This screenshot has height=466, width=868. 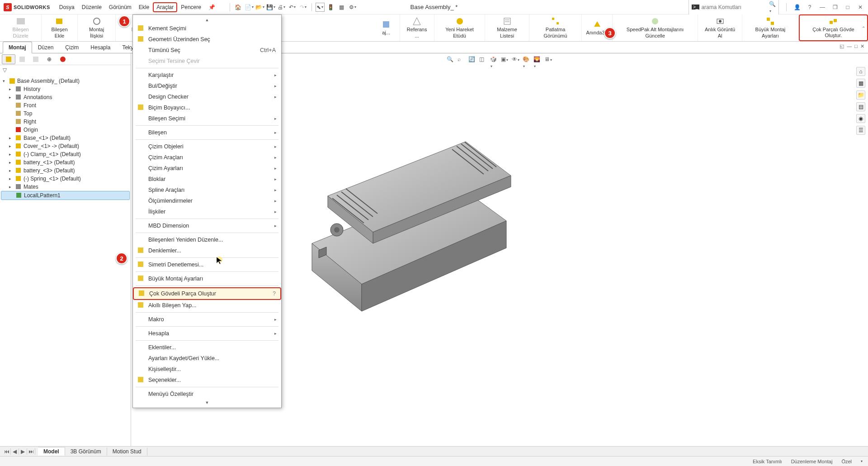 I want to click on menu-araclar: Araçlar, so click(x=165, y=7).